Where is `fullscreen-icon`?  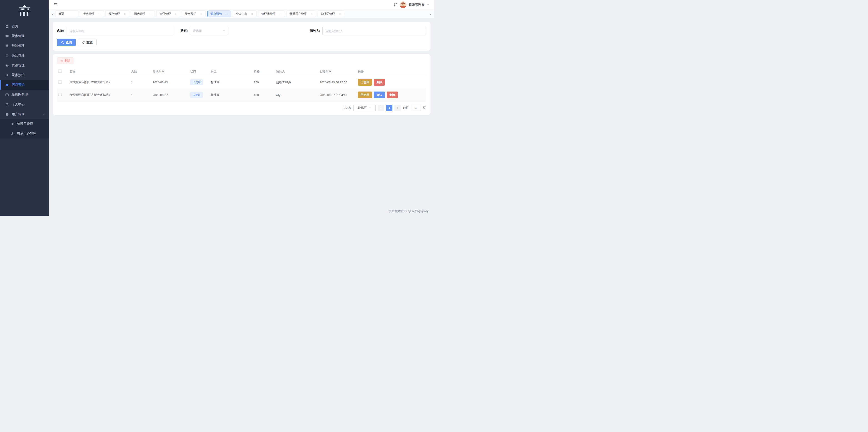
fullscreen-icon is located at coordinates (396, 5).